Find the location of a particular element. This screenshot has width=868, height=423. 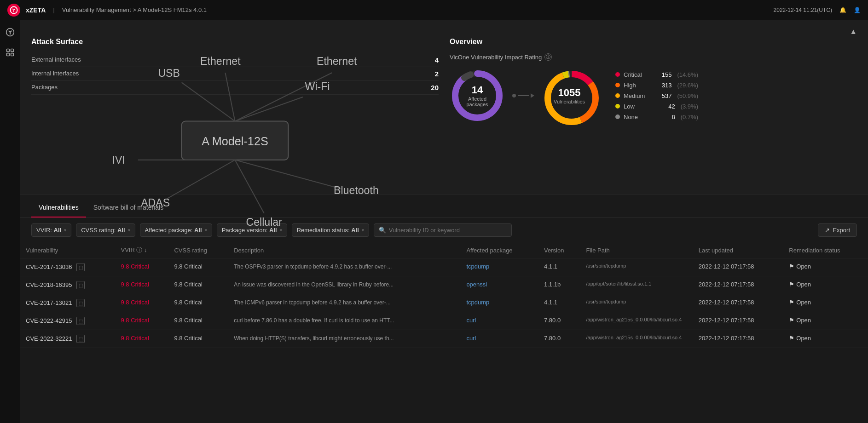

table-row: CVE-2017-13036 ⬚ 9.8 Critical 9.8 Critic… is located at coordinates (444, 268).